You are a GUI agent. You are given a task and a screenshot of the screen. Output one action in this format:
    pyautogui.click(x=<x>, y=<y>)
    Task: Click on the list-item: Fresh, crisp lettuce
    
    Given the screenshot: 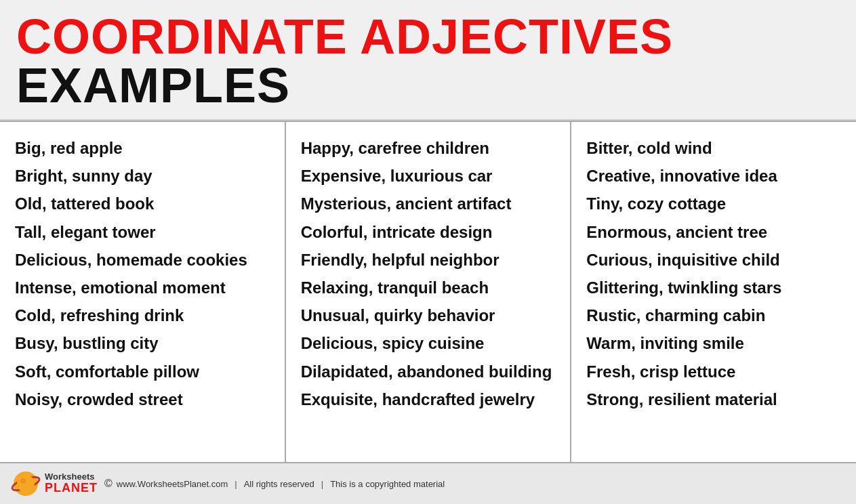 What is the action you would take?
    pyautogui.click(x=714, y=371)
    